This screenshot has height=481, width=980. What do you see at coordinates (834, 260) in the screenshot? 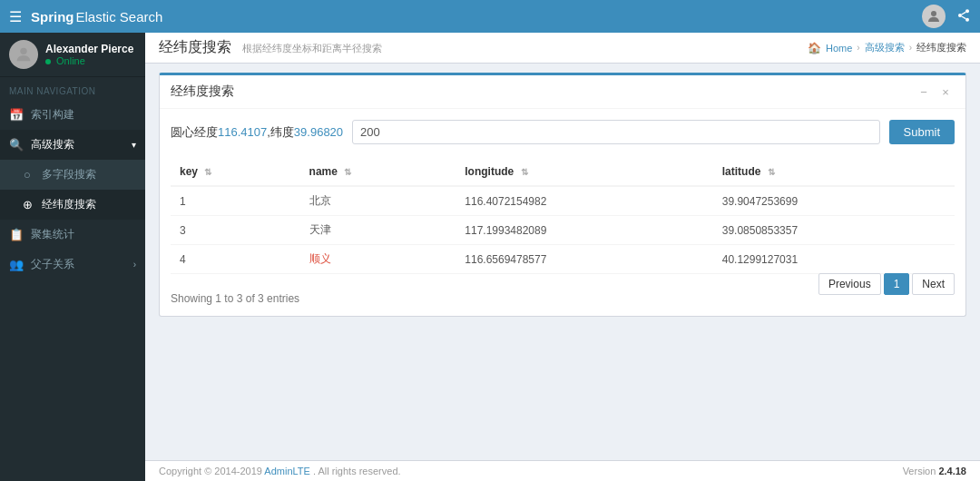
I see `cell-latitude: 40.1299127031` at bounding box center [834, 260].